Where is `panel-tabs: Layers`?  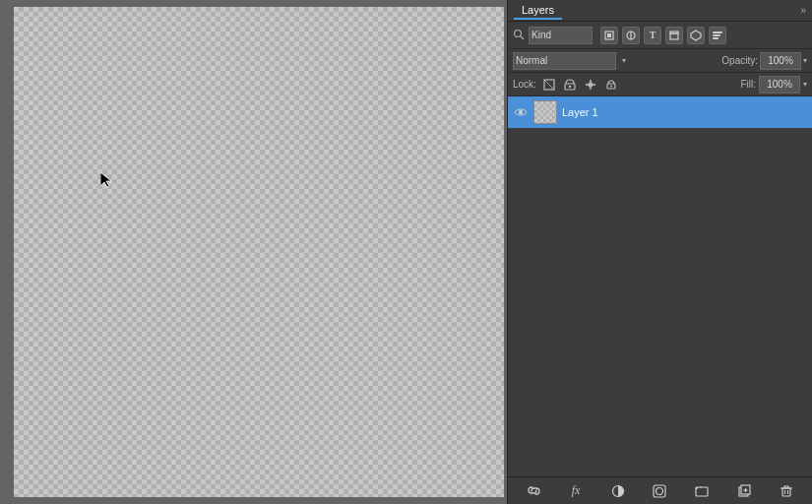
panel-tabs: Layers is located at coordinates (537, 11).